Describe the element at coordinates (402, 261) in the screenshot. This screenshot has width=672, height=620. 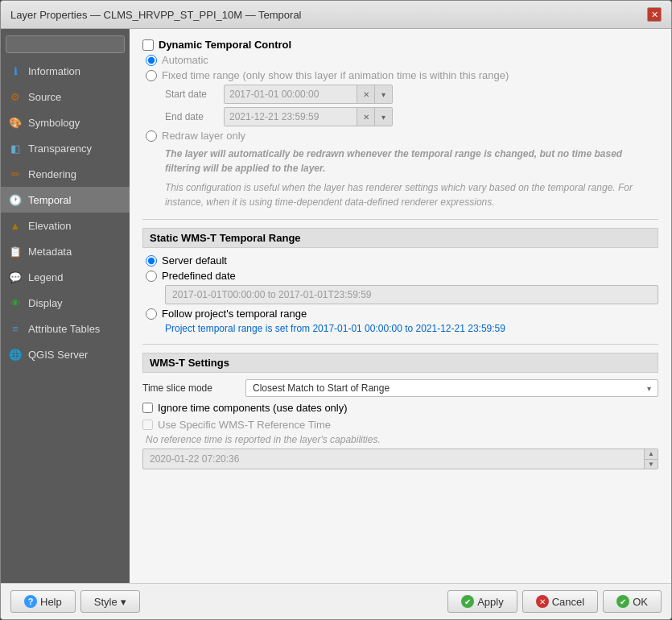
I see `server-default-row: Server default` at that location.